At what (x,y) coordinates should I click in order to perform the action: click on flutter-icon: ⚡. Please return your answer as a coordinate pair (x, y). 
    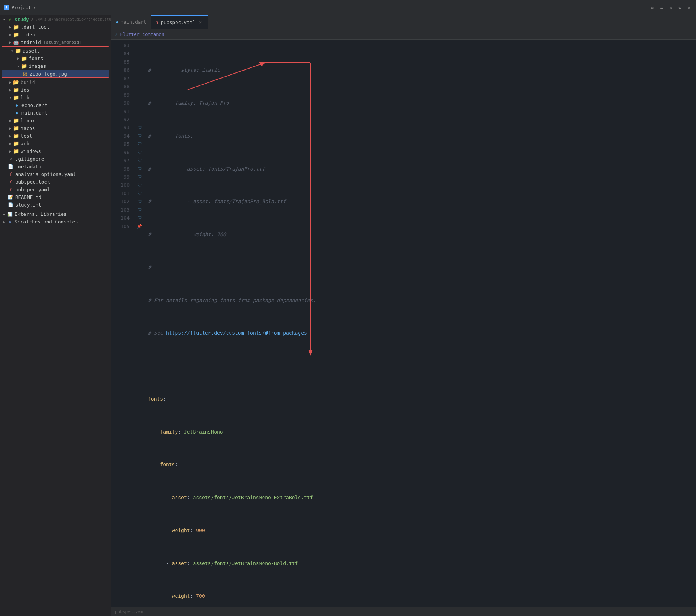
    Looking at the image, I should click on (117, 34).